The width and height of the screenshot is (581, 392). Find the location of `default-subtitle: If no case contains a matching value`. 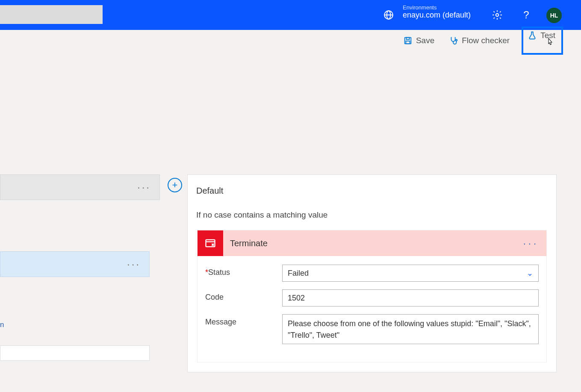

default-subtitle: If no case contains a matching value is located at coordinates (372, 213).